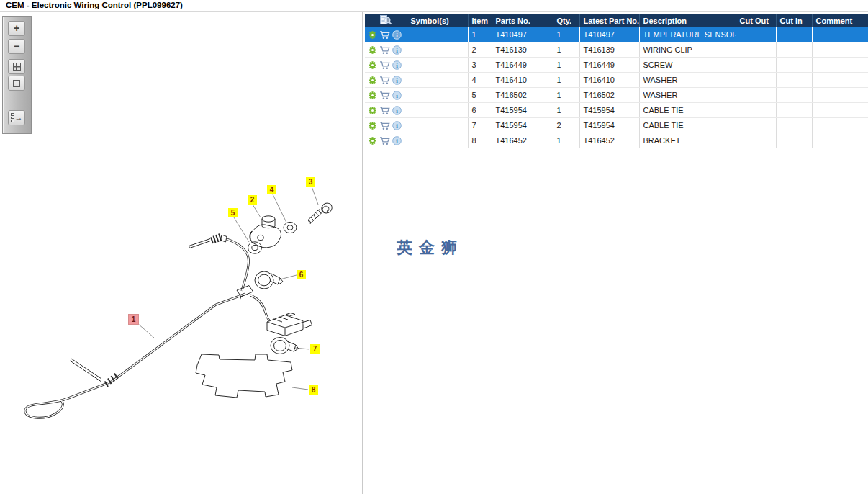 This screenshot has width=868, height=494. What do you see at coordinates (616, 65) in the screenshot?
I see `table-row-item-3: i3T4164491T416449SCREW` at bounding box center [616, 65].